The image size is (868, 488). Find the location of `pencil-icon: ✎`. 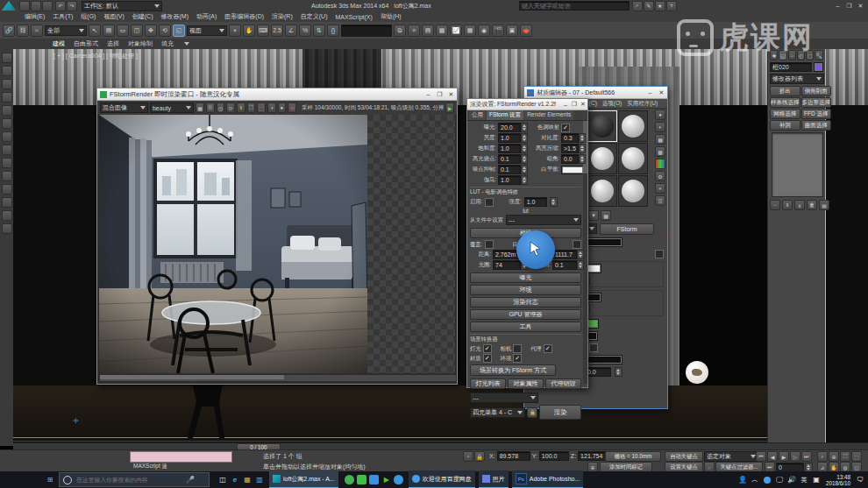

pencil-icon: ✎ is located at coordinates (649, 6).